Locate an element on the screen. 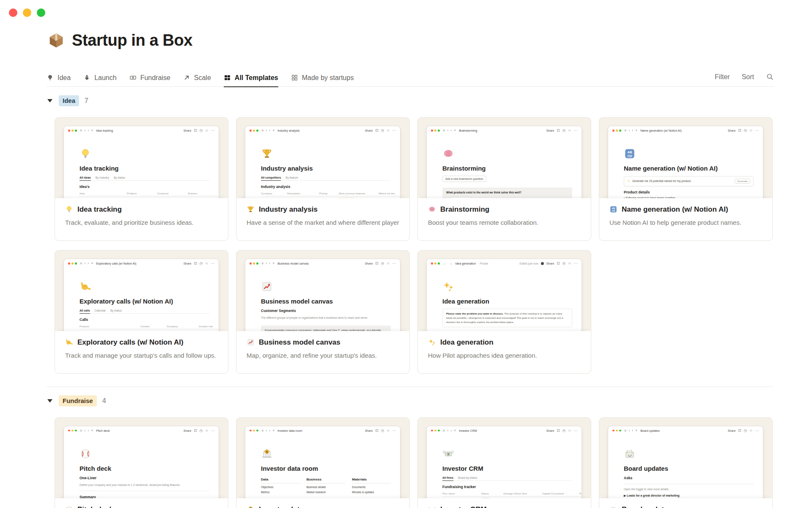 The width and height of the screenshot is (812, 508). tab-made-by-startups: Made by startups is located at coordinates (322, 80).